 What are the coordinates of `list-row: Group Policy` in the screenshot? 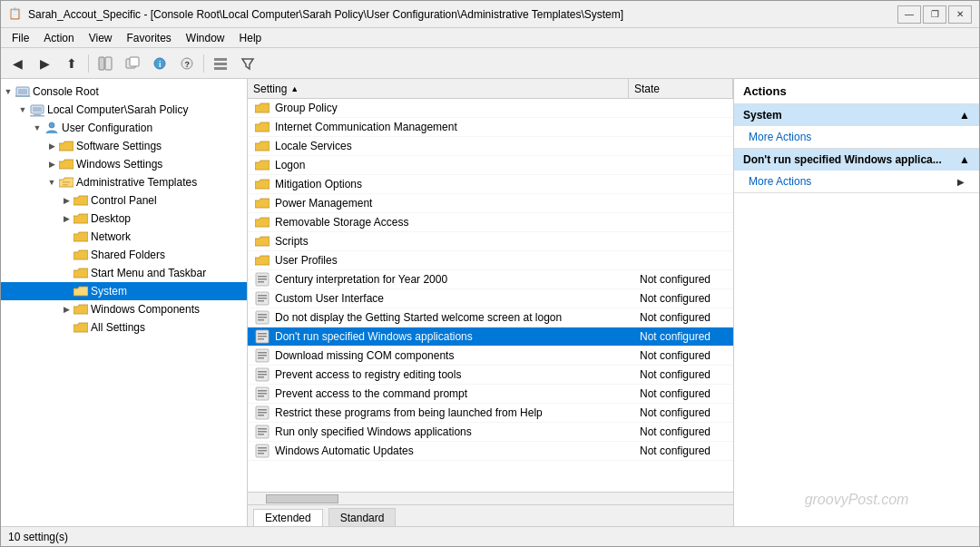 It's located at (490, 109).